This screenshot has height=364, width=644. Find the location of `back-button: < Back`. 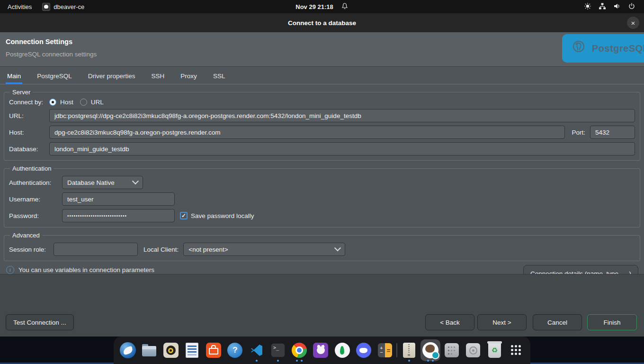

back-button: < Back is located at coordinates (450, 322).